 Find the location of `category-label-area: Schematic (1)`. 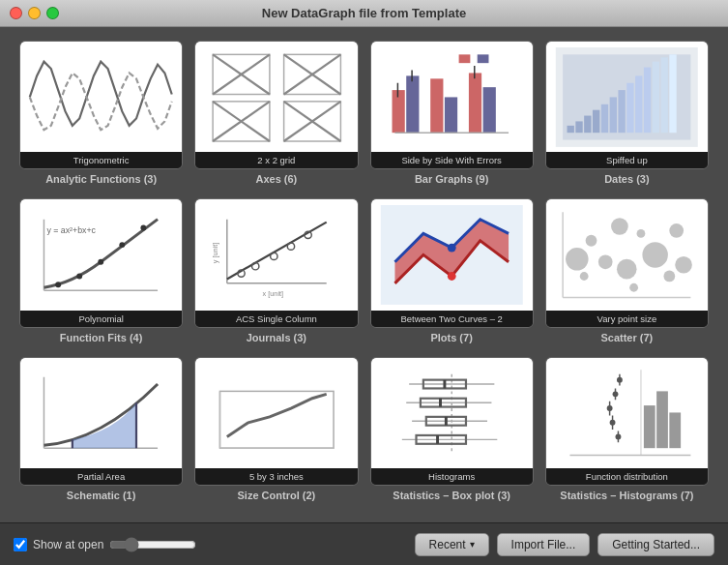

category-label-area: Schematic (1) is located at coordinates (101, 494).